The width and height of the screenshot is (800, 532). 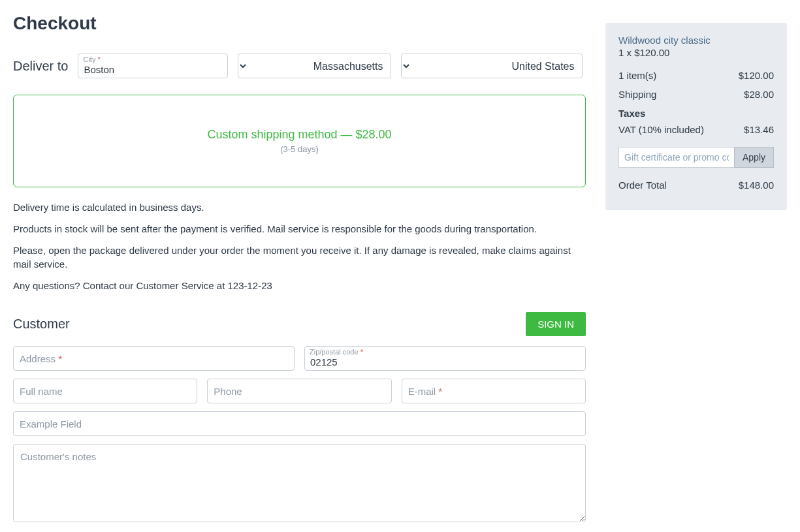 What do you see at coordinates (445, 358) in the screenshot?
I see `zip-input` at bounding box center [445, 358].